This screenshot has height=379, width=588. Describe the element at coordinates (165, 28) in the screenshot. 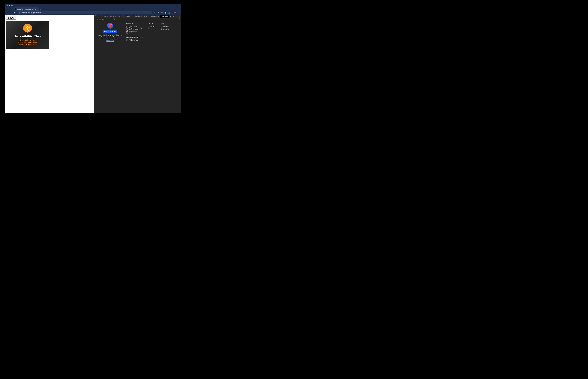

I see `mode-timespan: Timespan` at that location.